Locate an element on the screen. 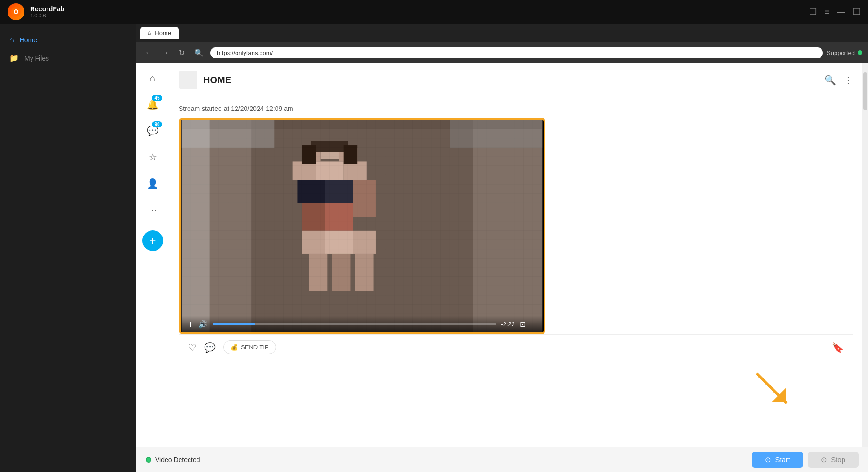 Image resolution: width=868 pixels, height=472 pixels. of-header-icons: 🔍 ⋮ is located at coordinates (839, 80).